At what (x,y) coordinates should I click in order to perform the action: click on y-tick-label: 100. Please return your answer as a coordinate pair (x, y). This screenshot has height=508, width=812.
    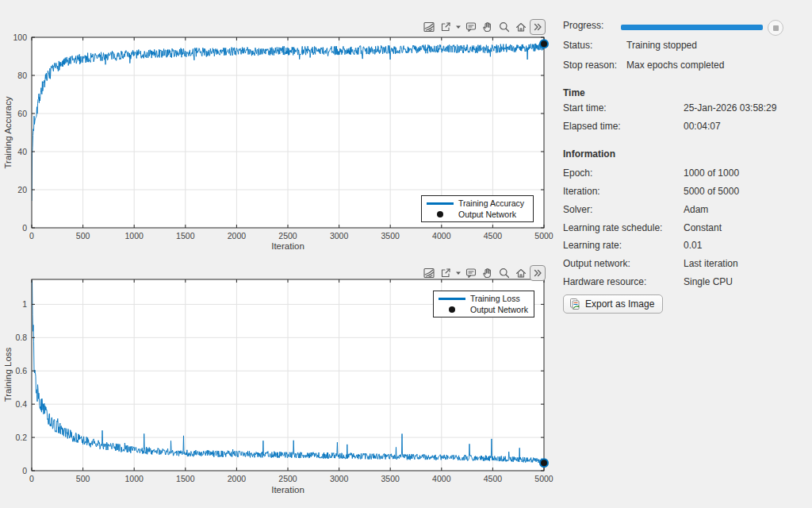
    Looking at the image, I should click on (20, 37).